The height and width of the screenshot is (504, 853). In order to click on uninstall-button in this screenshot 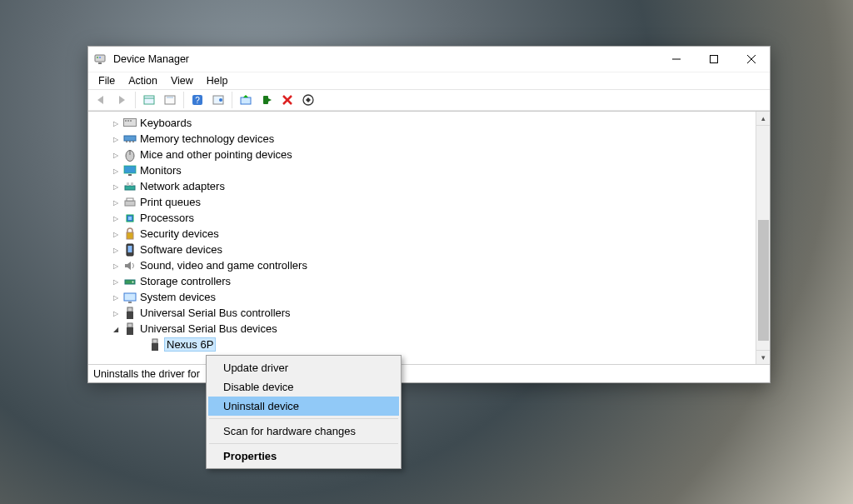, I will do `click(287, 100)`.